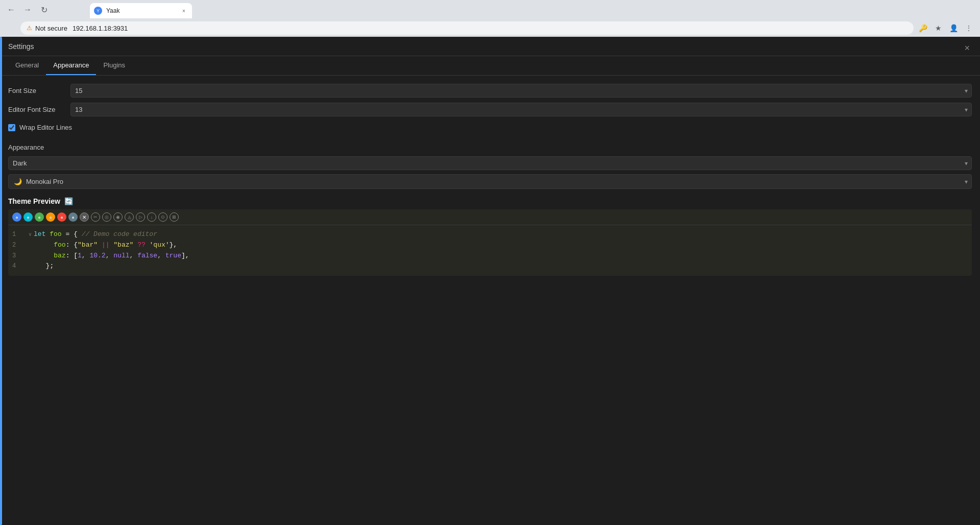 This screenshot has width=980, height=525. What do you see at coordinates (34, 201) in the screenshot?
I see `theme-preview-label: Theme Preview` at bounding box center [34, 201].